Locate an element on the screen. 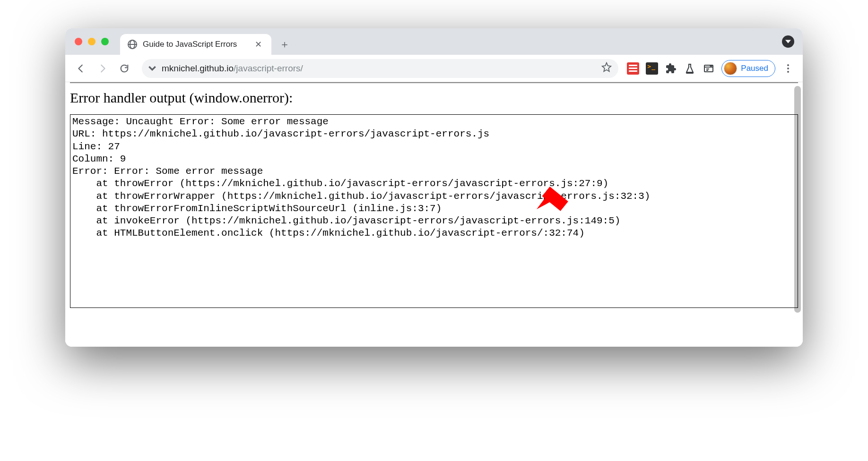 Image resolution: width=868 pixels, height=461 pixels. extensions-row: Paused is located at coordinates (712, 68).